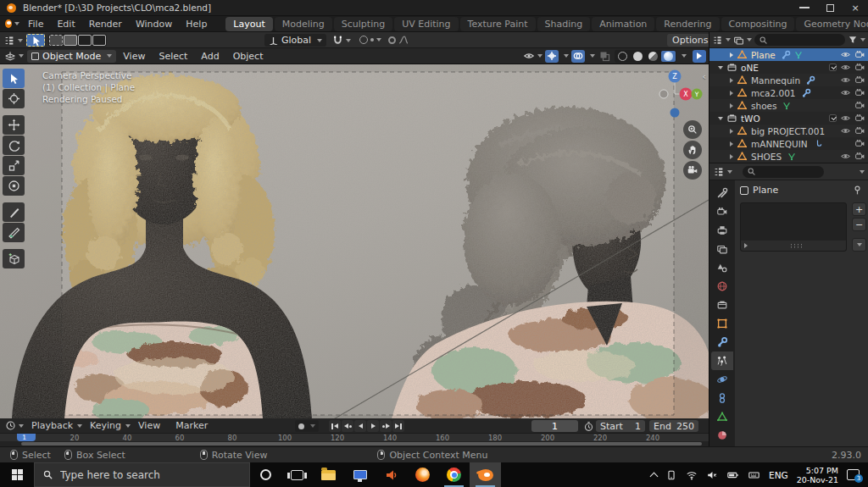  What do you see at coordinates (788, 119) in the screenshot?
I see `outliner-row-collection-two: tWO` at bounding box center [788, 119].